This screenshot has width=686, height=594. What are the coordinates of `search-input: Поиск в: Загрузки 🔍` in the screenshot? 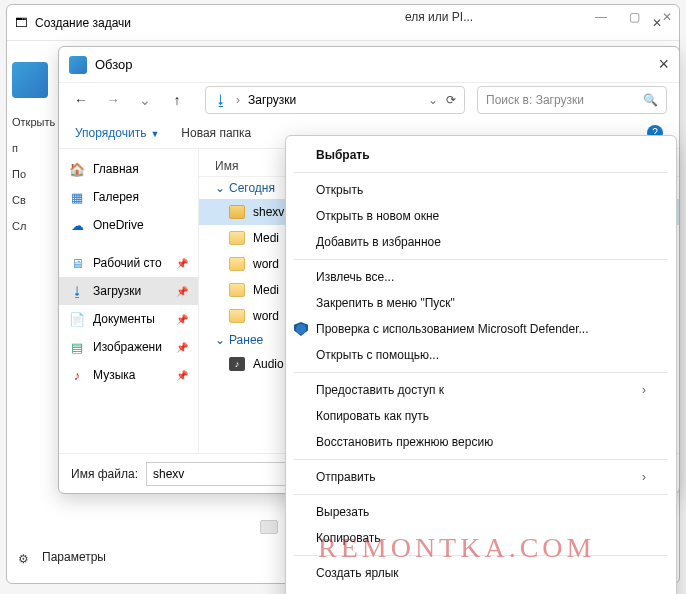 It's located at (572, 100).